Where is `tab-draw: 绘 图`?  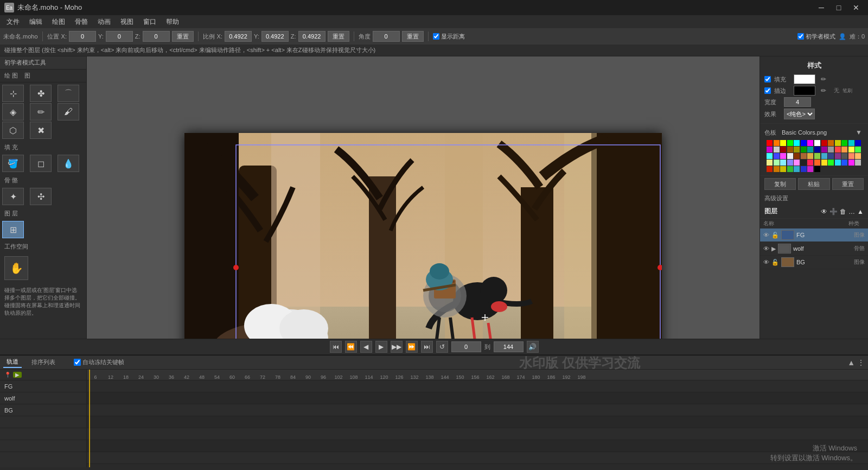
tab-draw: 绘 图 is located at coordinates (11, 76).